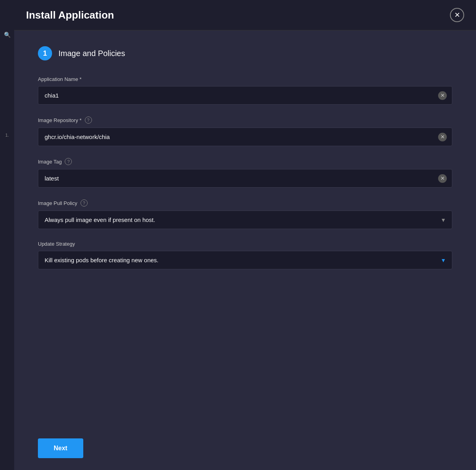 This screenshot has width=476, height=470. Describe the element at coordinates (245, 137) in the screenshot. I see `image-repo-input-wrapper: ✕` at that location.